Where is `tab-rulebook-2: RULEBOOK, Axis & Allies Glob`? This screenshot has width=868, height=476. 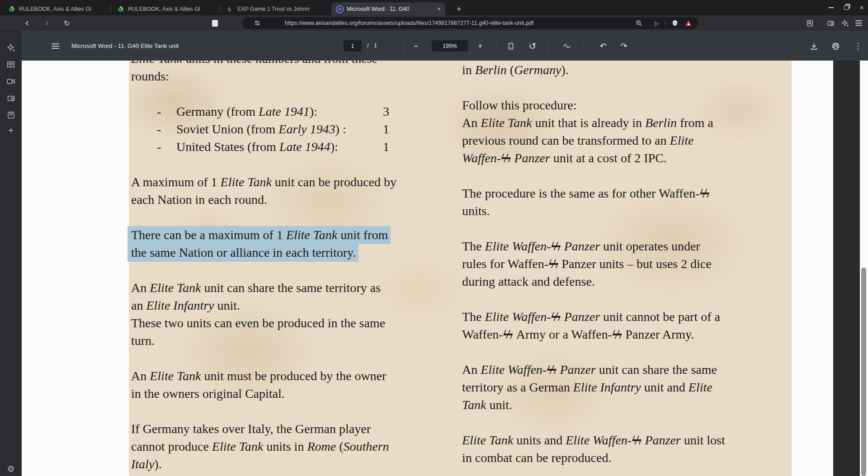
tab-rulebook-2: RULEBOOK, Axis & Allies Glob is located at coordinates (165, 9).